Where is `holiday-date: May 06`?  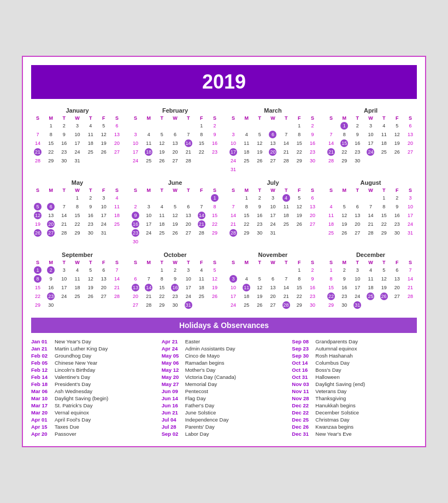
holiday-date: May 06 is located at coordinates (172, 363).